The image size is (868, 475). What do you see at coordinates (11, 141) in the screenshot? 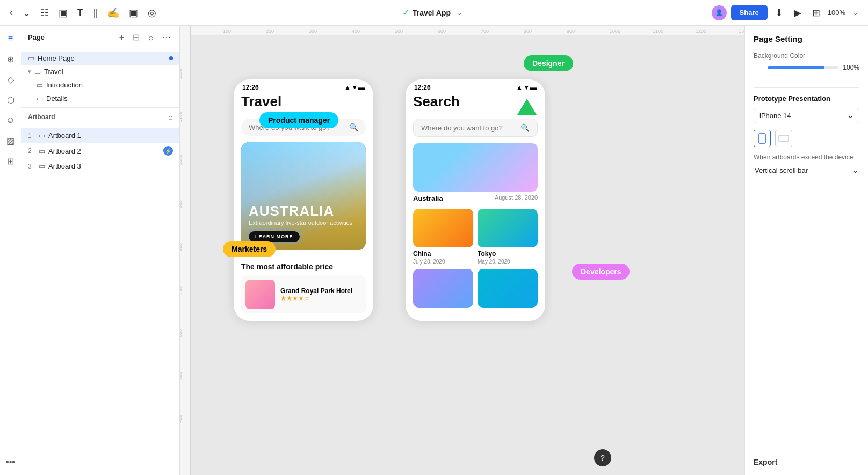
I see `image-icon-btn: ▨` at bounding box center [11, 141].